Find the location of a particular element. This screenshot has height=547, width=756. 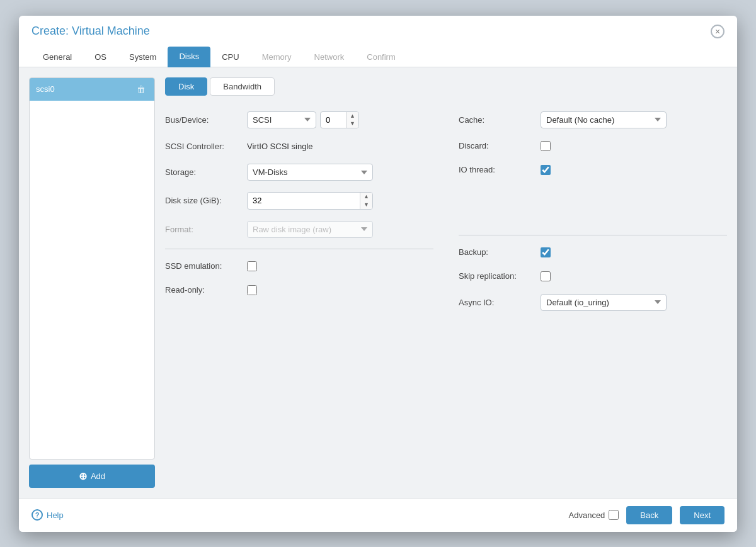

scsi-controller-value: VirtIO SCSI single is located at coordinates (280, 146).